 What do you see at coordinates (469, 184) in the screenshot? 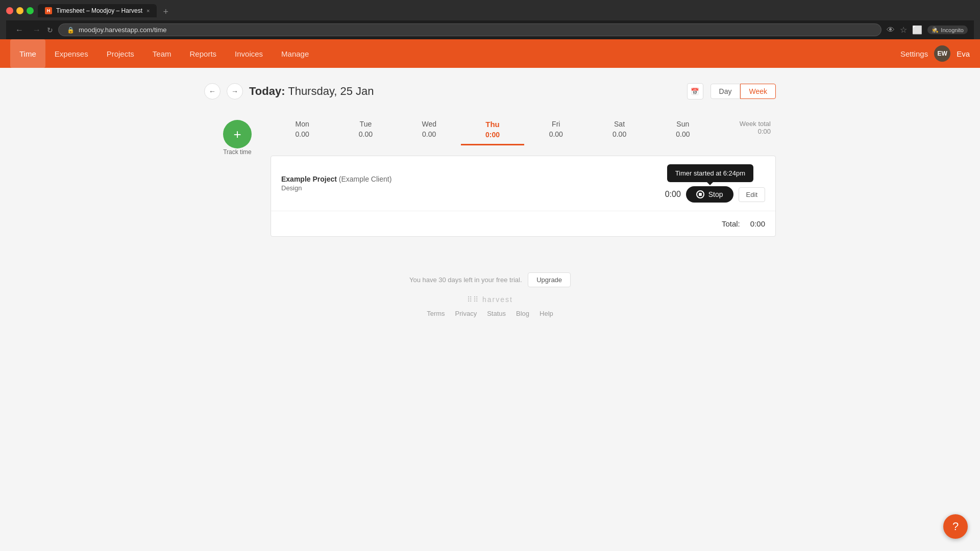
I see `entry-info: Example Project (Example Client) Design` at bounding box center [469, 184].